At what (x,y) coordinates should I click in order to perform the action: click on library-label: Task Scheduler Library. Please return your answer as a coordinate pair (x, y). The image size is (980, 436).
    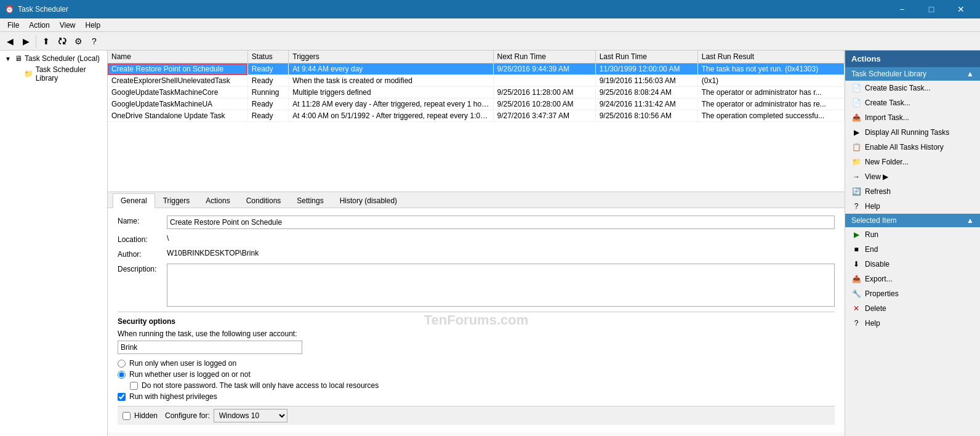
    Looking at the image, I should click on (69, 74).